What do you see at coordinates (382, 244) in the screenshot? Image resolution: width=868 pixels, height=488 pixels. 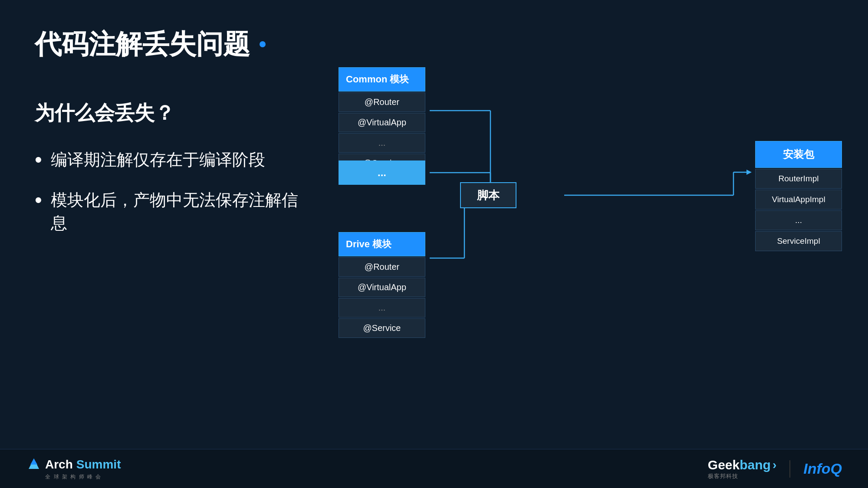 I see `drive-module-header: Drive 模块` at bounding box center [382, 244].